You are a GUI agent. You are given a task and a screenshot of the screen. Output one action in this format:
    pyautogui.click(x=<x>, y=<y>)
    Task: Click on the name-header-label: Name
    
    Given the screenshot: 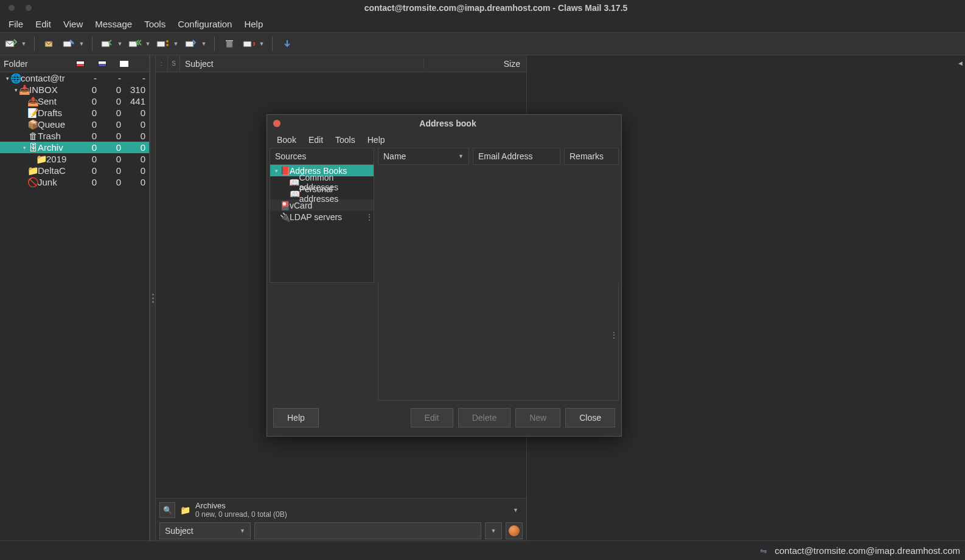 What is the action you would take?
    pyautogui.click(x=394, y=156)
    